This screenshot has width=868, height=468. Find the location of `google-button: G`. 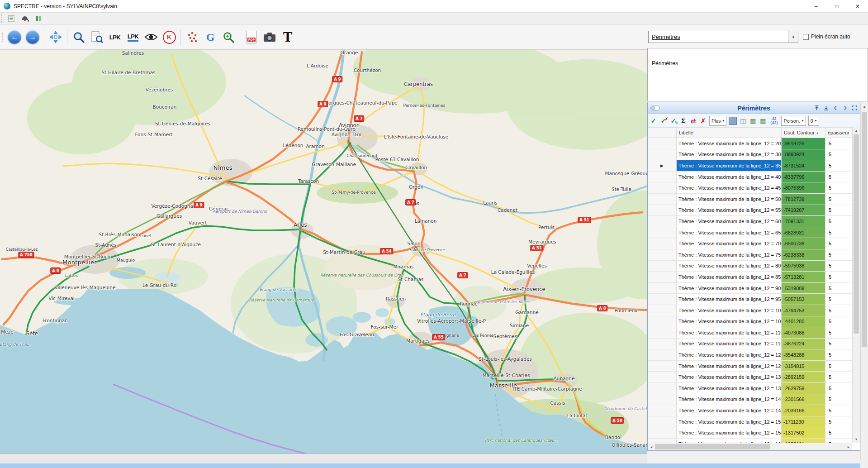

google-button: G is located at coordinates (210, 37).